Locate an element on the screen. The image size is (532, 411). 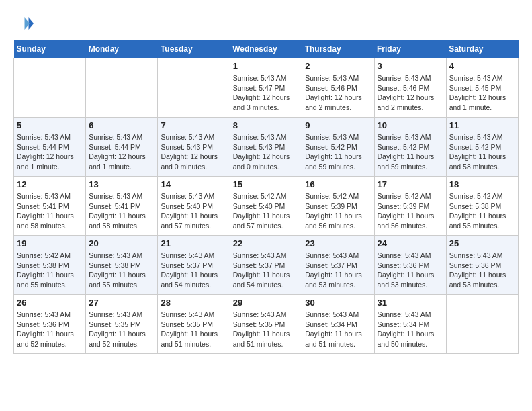
page-header is located at coordinates (266, 24).